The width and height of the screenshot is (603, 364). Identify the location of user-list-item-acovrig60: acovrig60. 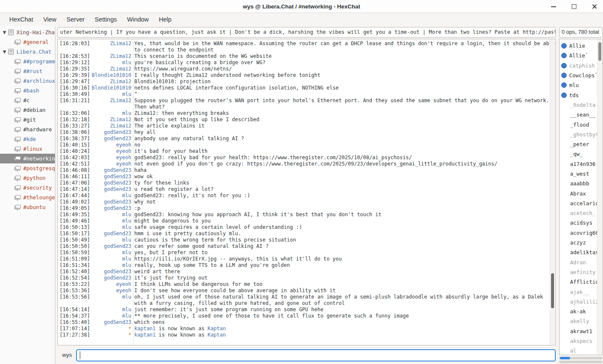
(581, 233).